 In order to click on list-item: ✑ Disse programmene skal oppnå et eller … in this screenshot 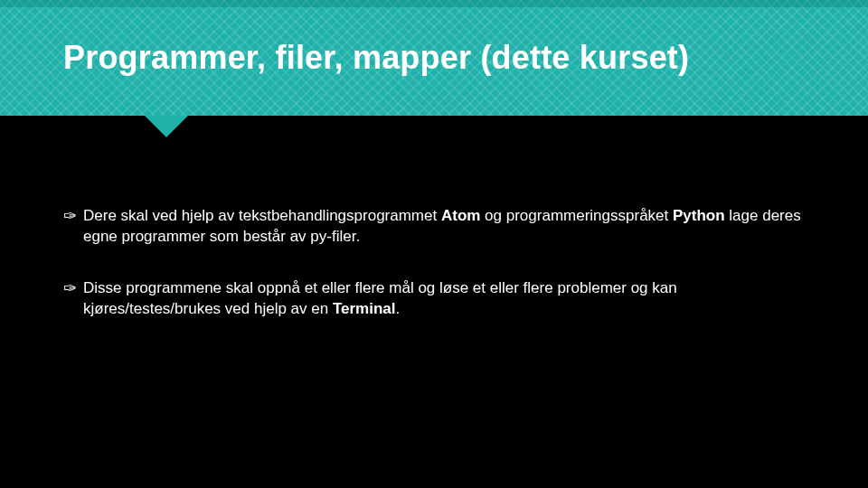, I will do `click(434, 299)`.